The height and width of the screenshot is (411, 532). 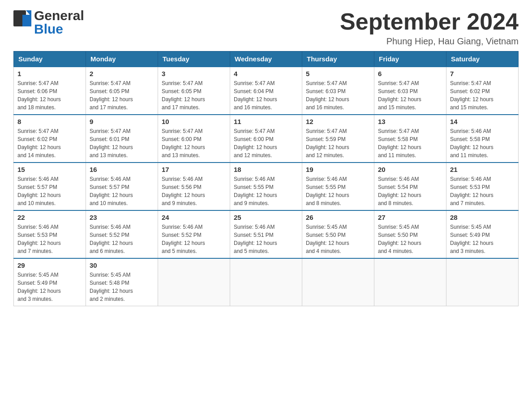 What do you see at coordinates (339, 282) in the screenshot?
I see `empty-cell-w4-c4` at bounding box center [339, 282].